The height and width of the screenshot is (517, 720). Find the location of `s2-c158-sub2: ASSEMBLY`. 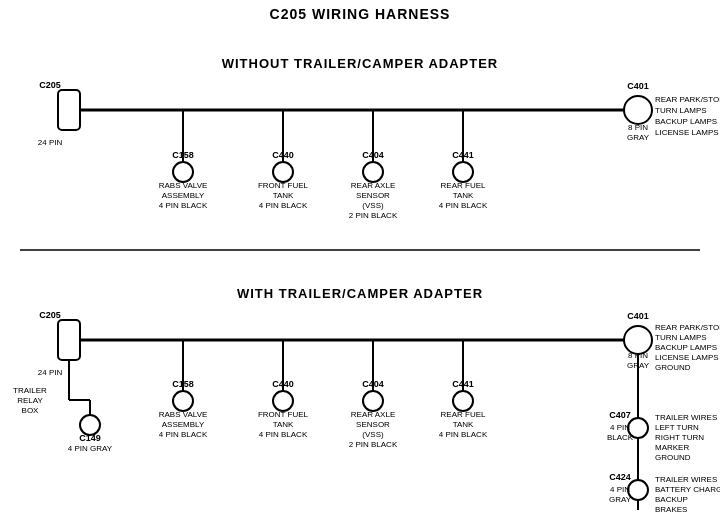

s2-c158-sub2: ASSEMBLY is located at coordinates (184, 424).